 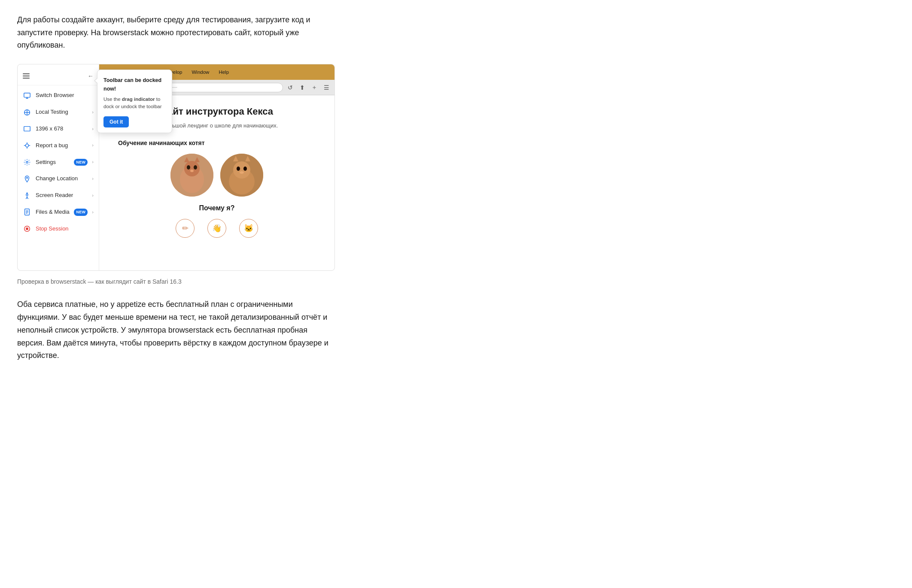 What do you see at coordinates (52, 162) in the screenshot?
I see `sidebar-label-settings: Settings` at bounding box center [52, 162].